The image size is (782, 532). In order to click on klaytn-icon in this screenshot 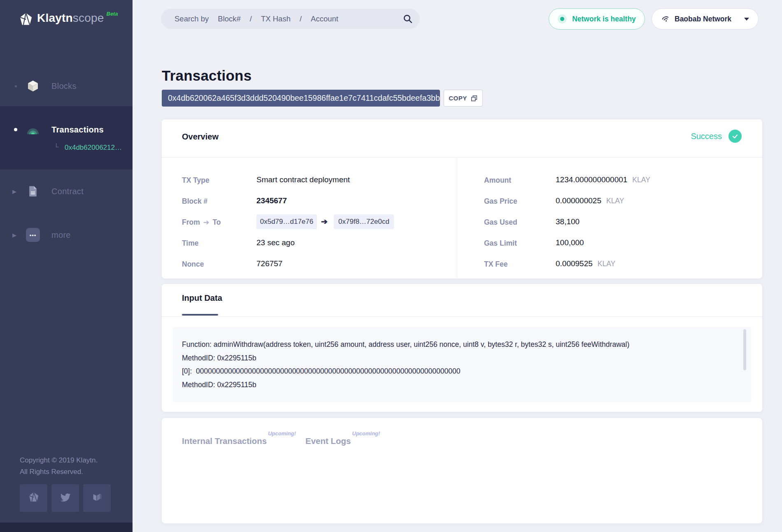, I will do `click(34, 498)`.